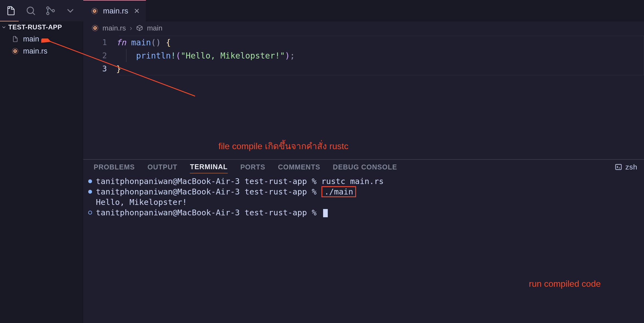 The width and height of the screenshot is (644, 323). What do you see at coordinates (206, 55) in the screenshot?
I see `code-content: println!("Hello, Mikelopster!");` at bounding box center [206, 55].